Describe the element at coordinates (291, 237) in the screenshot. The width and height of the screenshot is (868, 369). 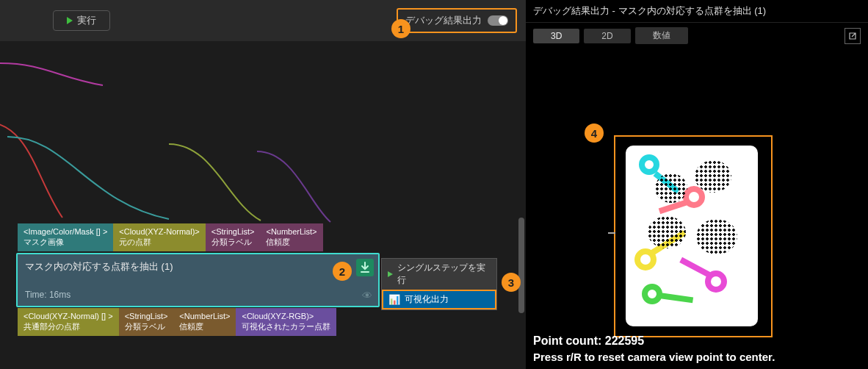
I see `input-port-confidence: <NumberList> 信頼度` at that location.